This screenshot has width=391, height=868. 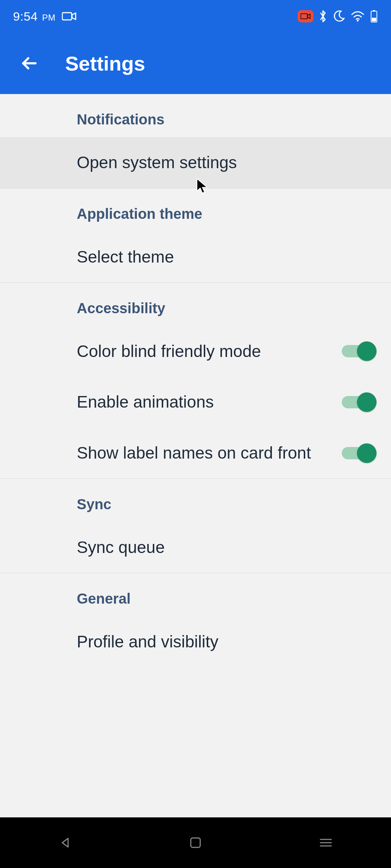 What do you see at coordinates (196, 843) in the screenshot?
I see `nav-home-button` at bounding box center [196, 843].